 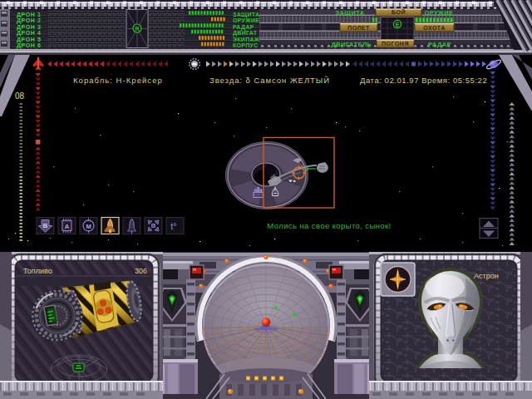 I want to click on svg-text: РАДАР, so click(x=440, y=45).